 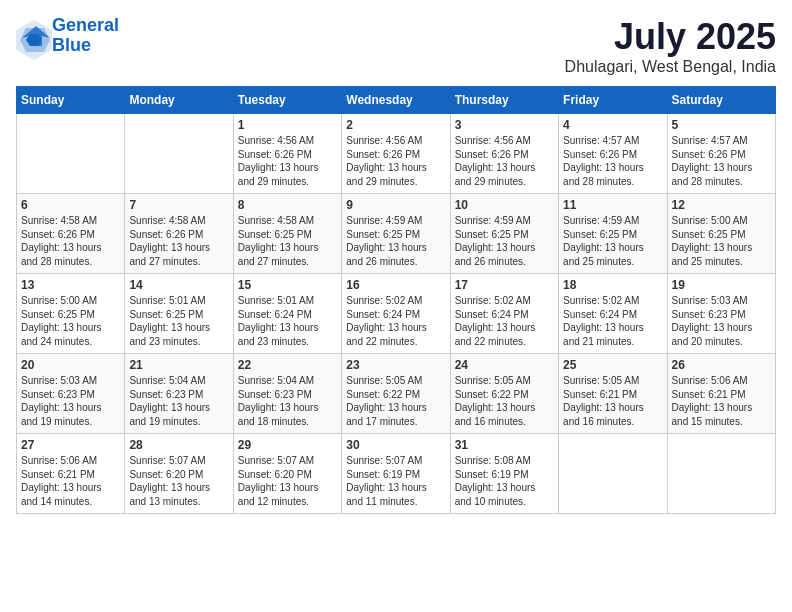 I want to click on day-number: 30, so click(x=396, y=445).